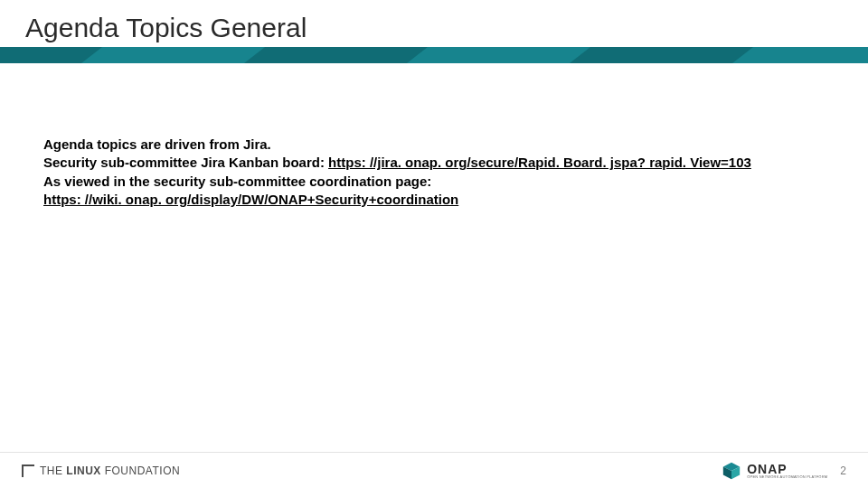 This screenshot has width=868, height=488. I want to click on lf-foundation: FOUNDATION, so click(143, 471).